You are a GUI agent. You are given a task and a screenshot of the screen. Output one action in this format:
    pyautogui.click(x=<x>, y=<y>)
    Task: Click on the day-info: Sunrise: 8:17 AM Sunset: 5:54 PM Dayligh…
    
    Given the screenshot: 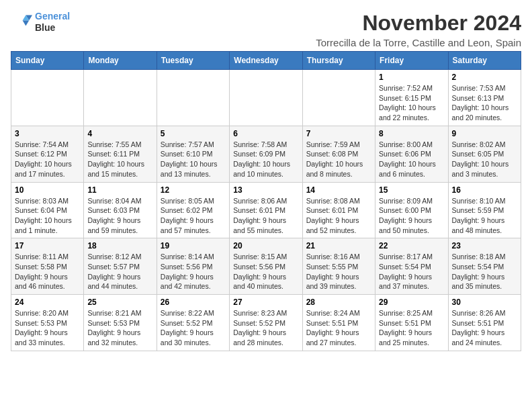 What is the action you would take?
    pyautogui.click(x=411, y=271)
    